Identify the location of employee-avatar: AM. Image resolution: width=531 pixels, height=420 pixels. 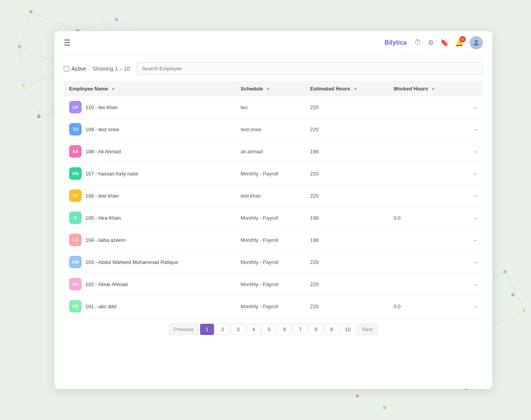
(75, 262).